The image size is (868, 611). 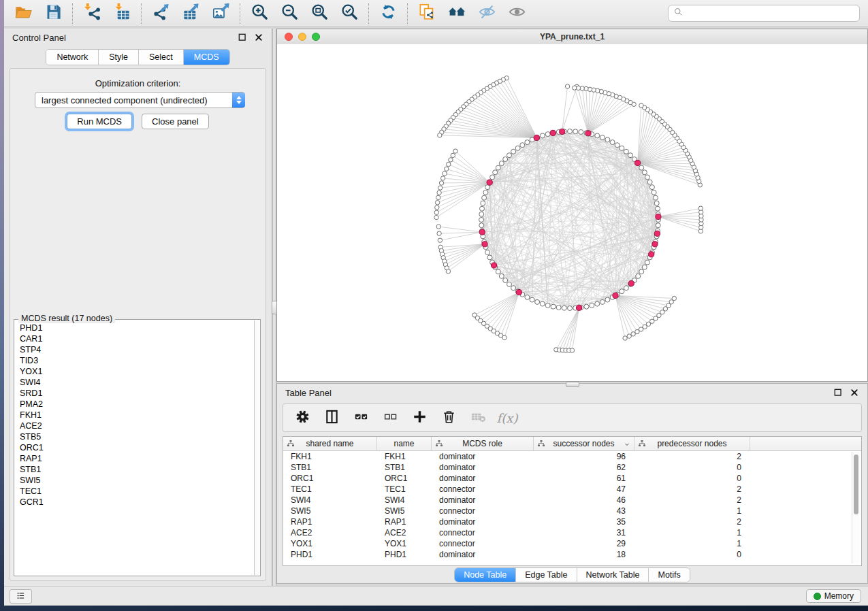 What do you see at coordinates (487, 14) in the screenshot?
I see `hide-selected-button` at bounding box center [487, 14].